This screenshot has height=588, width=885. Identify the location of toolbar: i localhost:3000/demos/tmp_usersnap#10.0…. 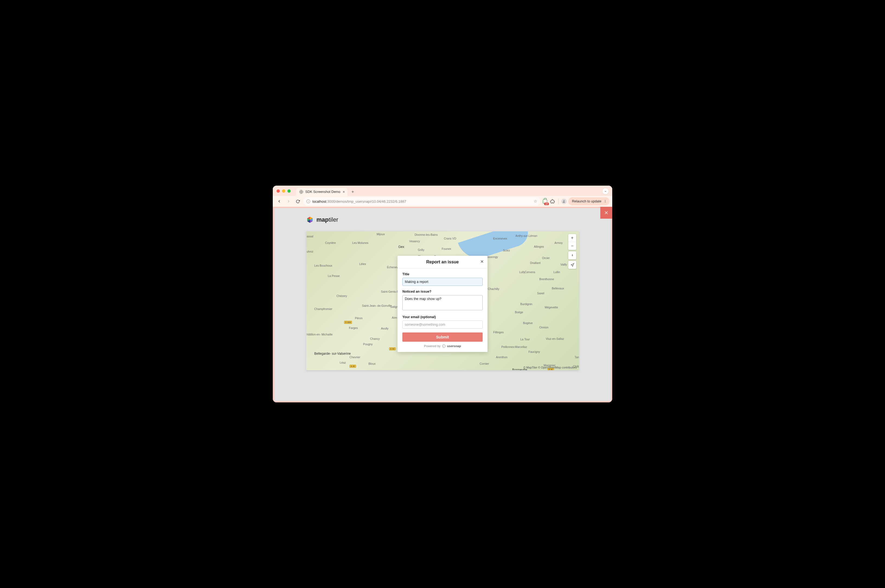
(443, 201).